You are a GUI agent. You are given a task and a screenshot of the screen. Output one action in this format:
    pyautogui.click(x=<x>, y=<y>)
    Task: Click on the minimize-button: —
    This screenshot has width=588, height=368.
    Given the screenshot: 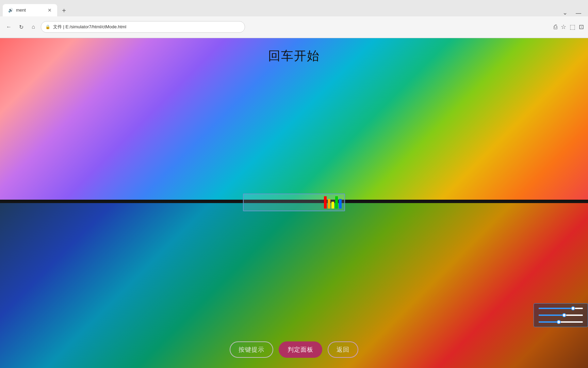 What is the action you would take?
    pyautogui.click(x=578, y=13)
    